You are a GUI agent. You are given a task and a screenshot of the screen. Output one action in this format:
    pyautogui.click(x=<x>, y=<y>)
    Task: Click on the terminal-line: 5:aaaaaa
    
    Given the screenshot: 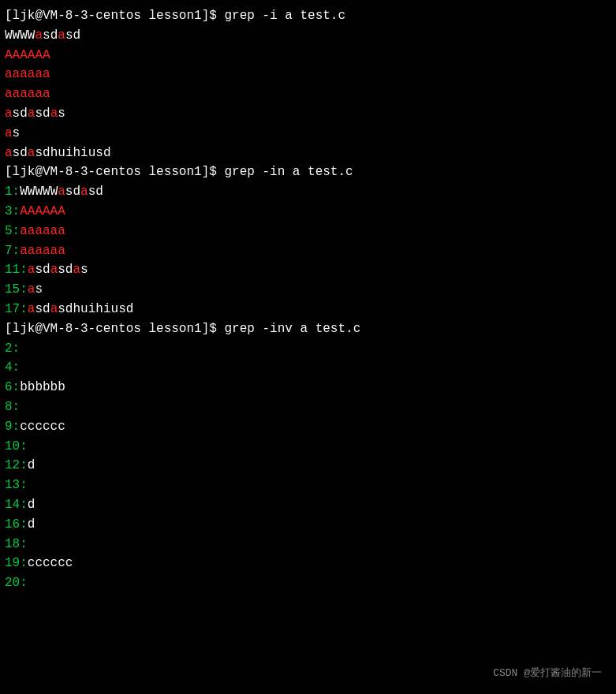 What is the action you would take?
    pyautogui.click(x=308, y=232)
    